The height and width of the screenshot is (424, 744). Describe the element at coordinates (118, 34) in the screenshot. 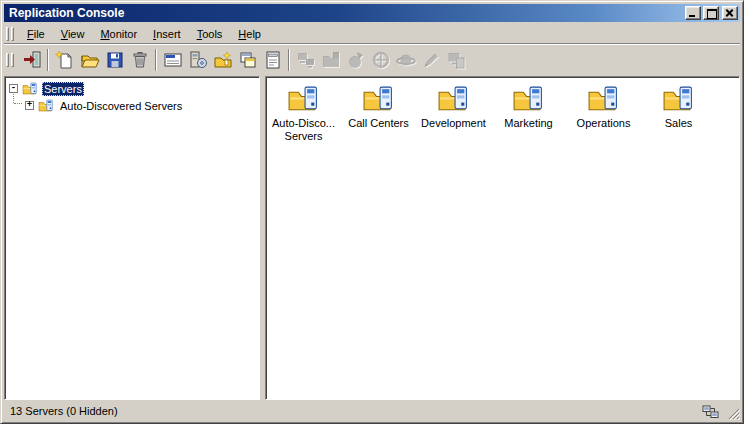

I see `menu-monitor: Monitor` at that location.